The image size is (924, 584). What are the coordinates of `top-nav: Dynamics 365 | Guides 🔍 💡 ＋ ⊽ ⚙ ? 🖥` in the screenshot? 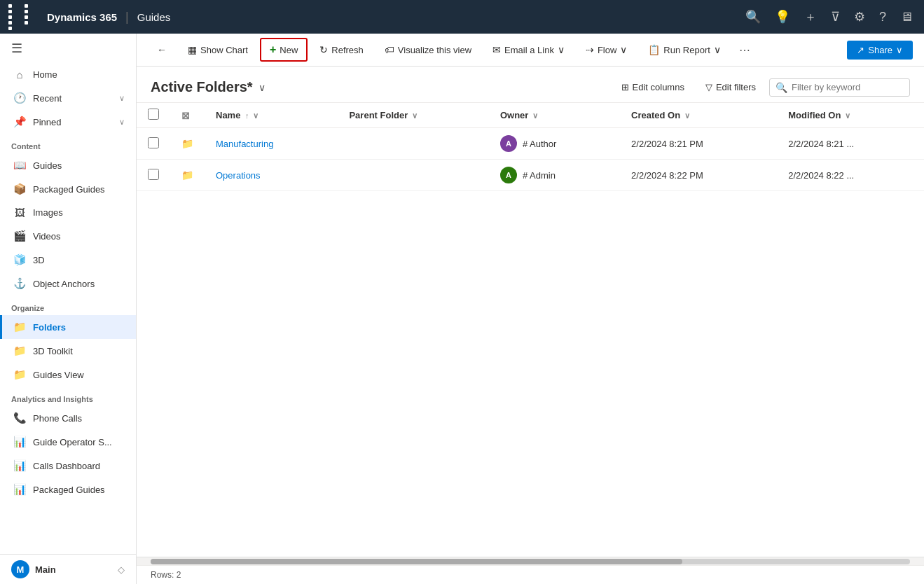 It's located at (462, 17).